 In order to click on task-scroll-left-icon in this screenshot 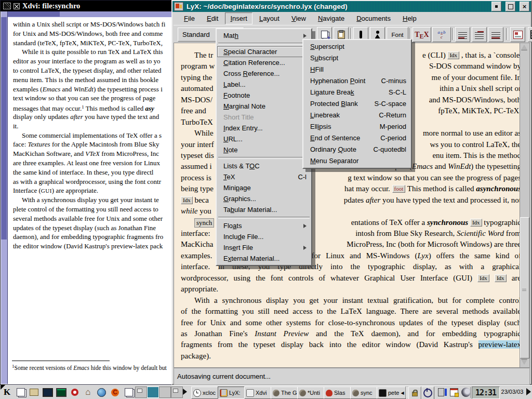, I will do `click(185, 392)`.